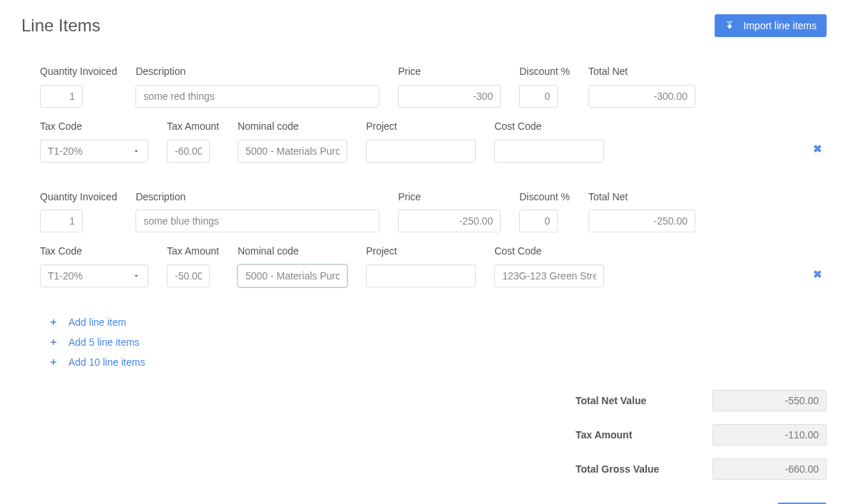  What do you see at coordinates (770, 469) in the screenshot?
I see `total-gross-value: -660.00` at bounding box center [770, 469].